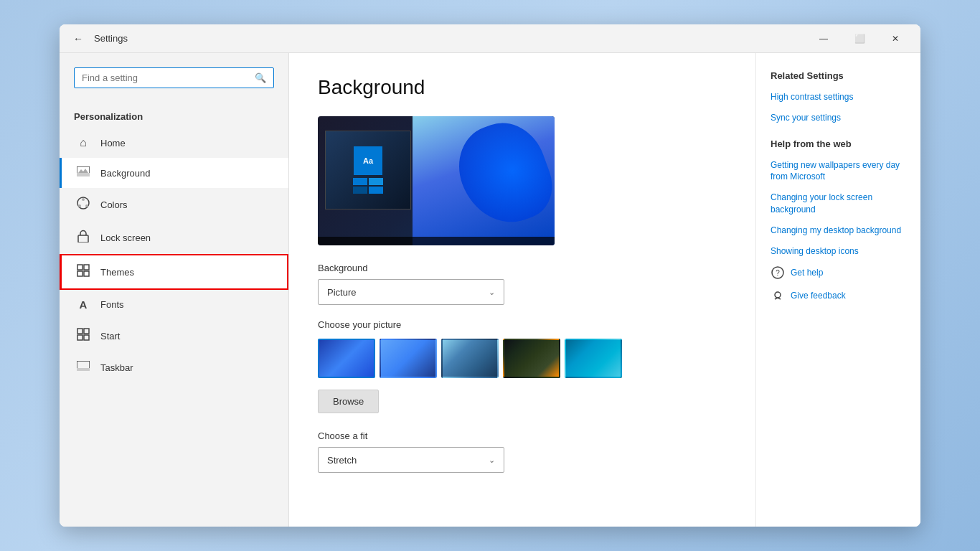 Image resolution: width=980 pixels, height=551 pixels. What do you see at coordinates (838, 204) in the screenshot?
I see `changing-lock-screen-link: Changing your lock screen background` at bounding box center [838, 204].